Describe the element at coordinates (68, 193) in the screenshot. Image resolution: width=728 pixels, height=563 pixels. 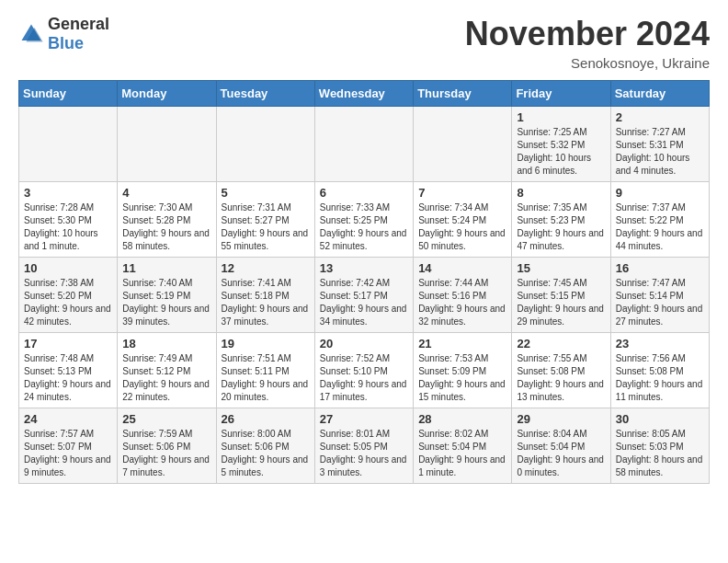
I see `day-number: 3` at that location.